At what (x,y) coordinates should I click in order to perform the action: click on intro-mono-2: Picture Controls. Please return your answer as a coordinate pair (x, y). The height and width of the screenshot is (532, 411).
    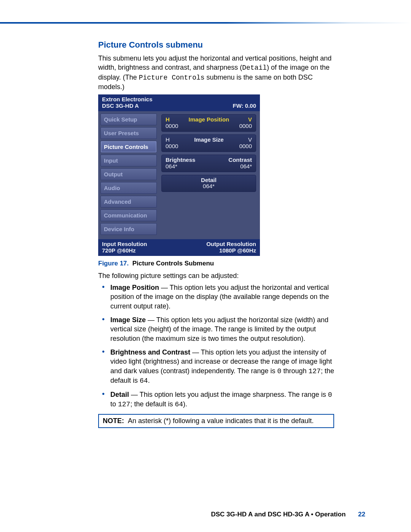
    Looking at the image, I should click on (172, 78).